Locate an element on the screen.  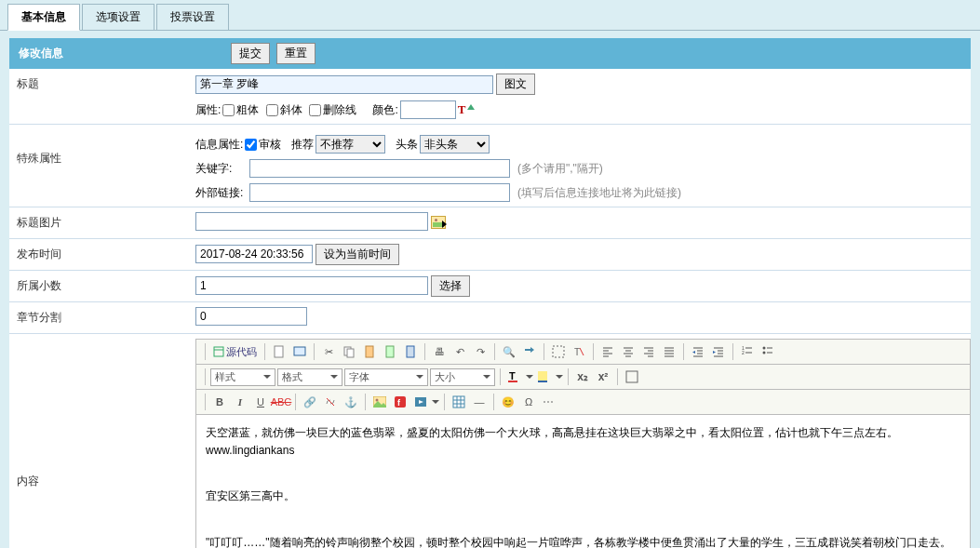
preview-icon is located at coordinates (300, 352).